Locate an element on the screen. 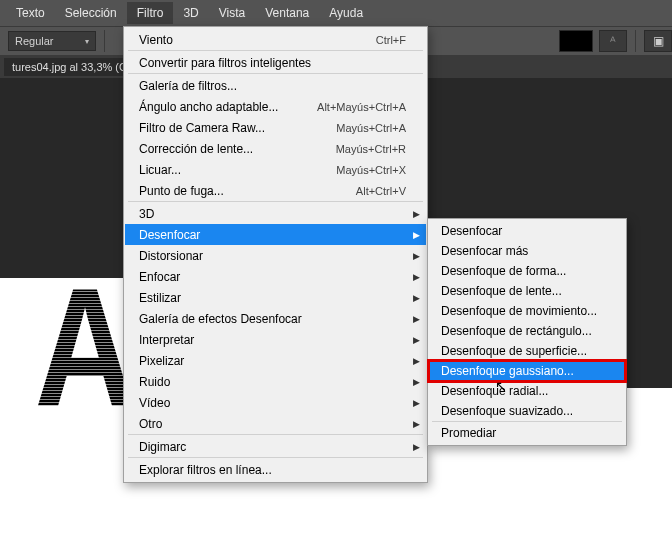 This screenshot has height=537, width=672. menubar-item-label: Filtro is located at coordinates (150, 13).